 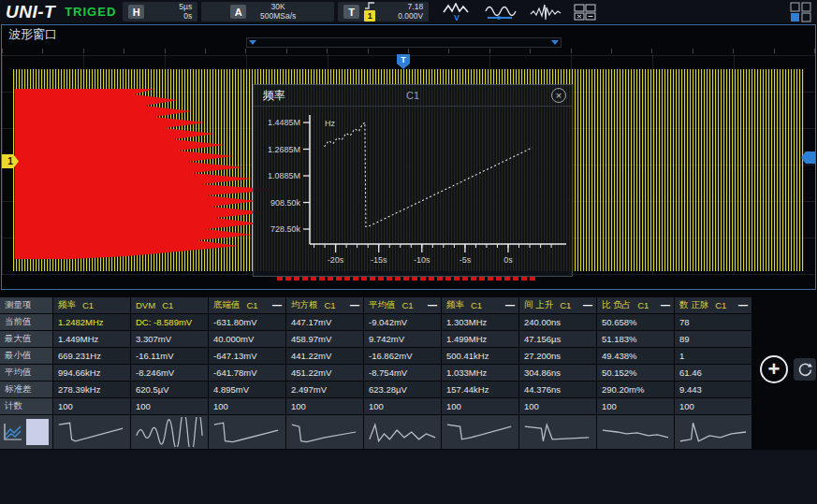 I want to click on acquire-settings-group: A 30K 500MSa/s, so click(x=268, y=11).